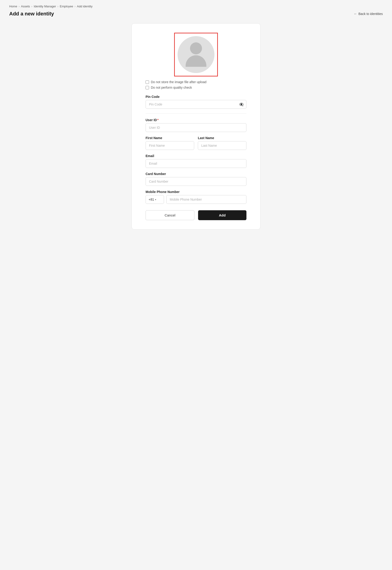 This screenshot has width=392, height=570. Describe the element at coordinates (196, 102) in the screenshot. I see `pin-code-group: Pin Code 👁‍🗨` at that location.